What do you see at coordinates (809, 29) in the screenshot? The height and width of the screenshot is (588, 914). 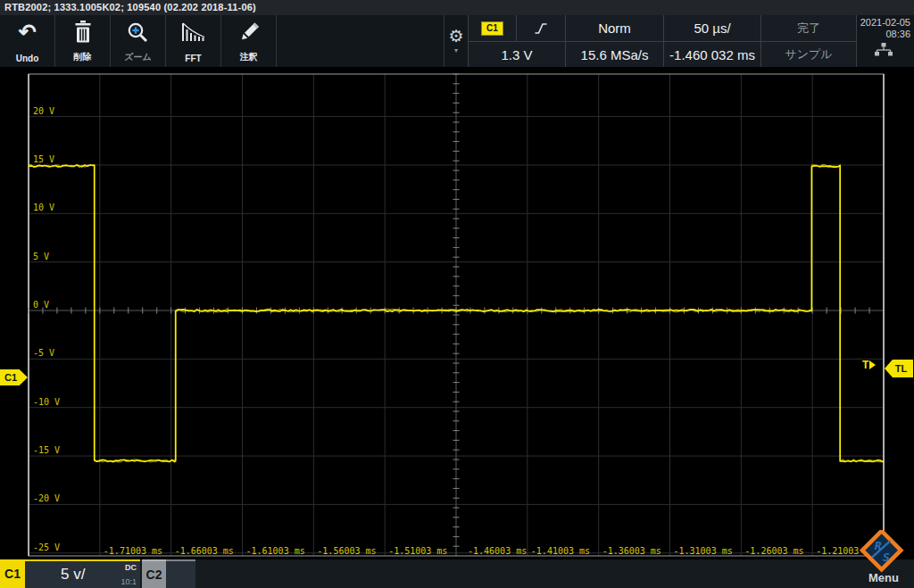 I see `acquisition-status-cell: 完了` at bounding box center [809, 29].